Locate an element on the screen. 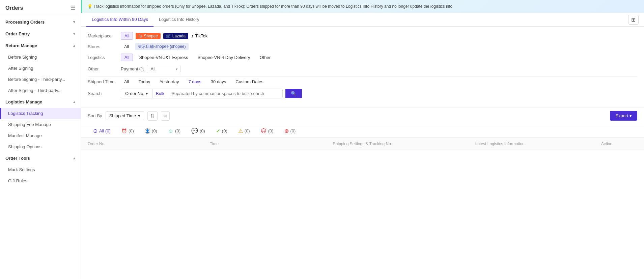  col-action: Action is located at coordinates (607, 144).